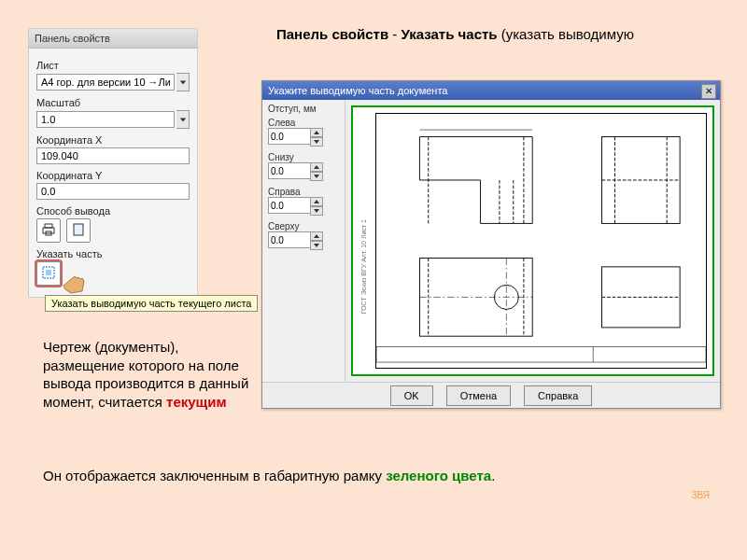 This screenshot has height=560, width=747. What do you see at coordinates (412, 396) in the screenshot?
I see `ok-button: OK` at bounding box center [412, 396].